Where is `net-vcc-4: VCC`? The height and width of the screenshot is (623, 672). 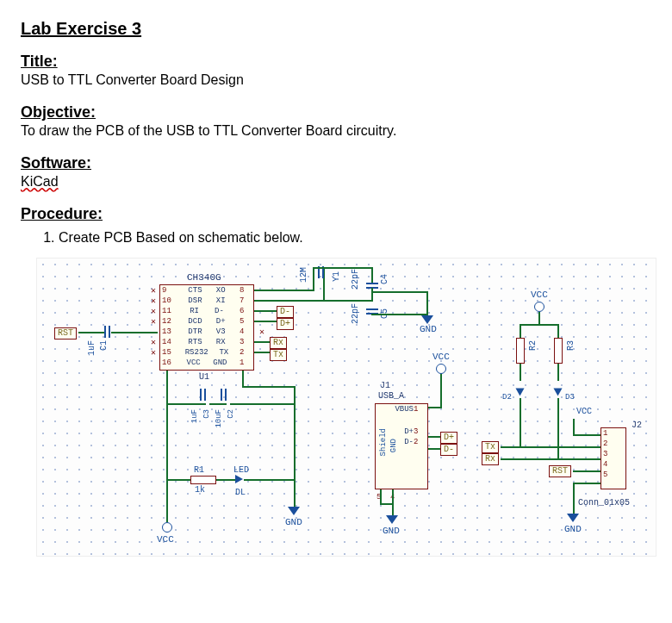
net-vcc-4: VCC is located at coordinates (584, 412).